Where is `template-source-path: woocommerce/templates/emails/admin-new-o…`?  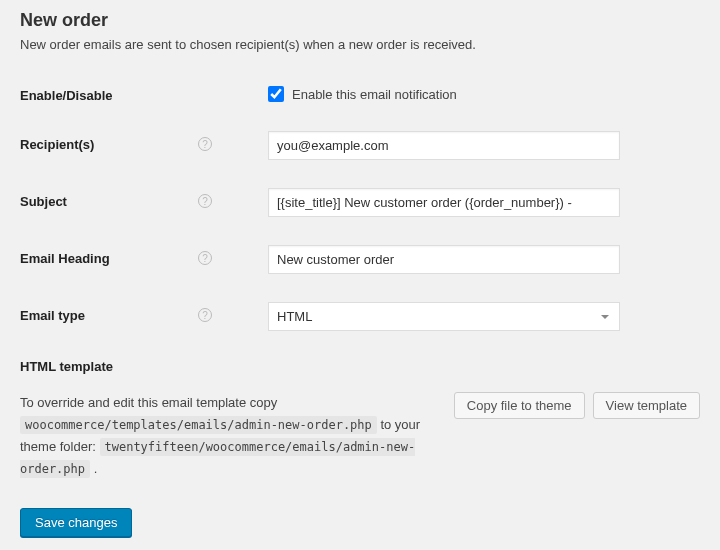
template-source-path: woocommerce/templates/emails/admin-new-o… is located at coordinates (198, 425).